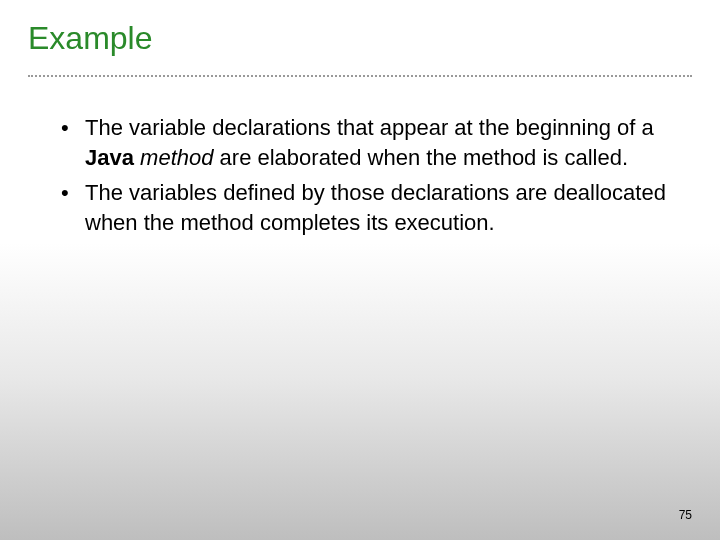  What do you see at coordinates (368, 142) in the screenshot?
I see `bullet-item-1: The variable declarations that appear at…` at bounding box center [368, 142].